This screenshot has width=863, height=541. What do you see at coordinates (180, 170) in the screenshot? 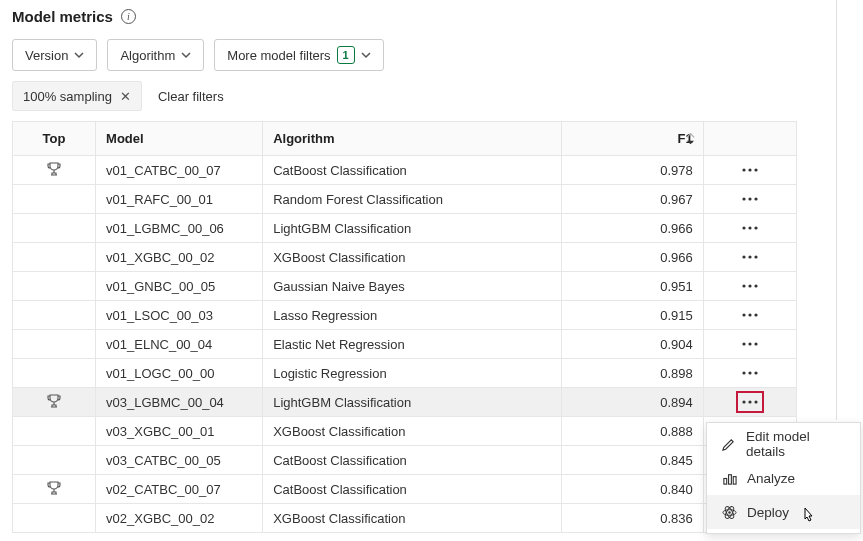
I see `model-name-cell: v01_CATBC_00_07` at bounding box center [180, 170].